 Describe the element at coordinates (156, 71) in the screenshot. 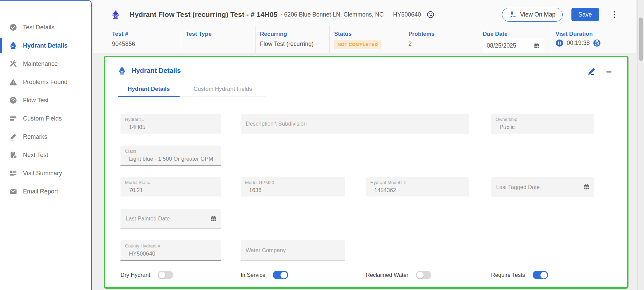

I see `card-title-text: Hydrant Details` at that location.